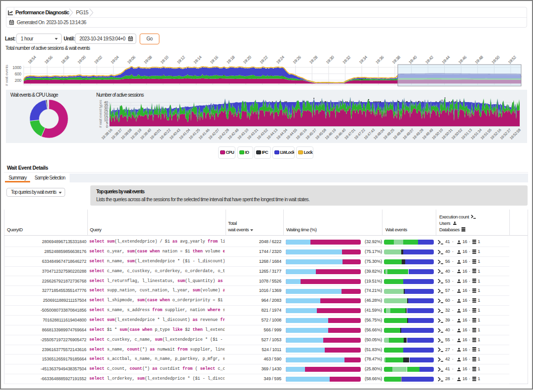 This screenshot has width=533, height=392. Describe the element at coordinates (106, 103) in the screenshot. I see `svg-text: 40` at that location.